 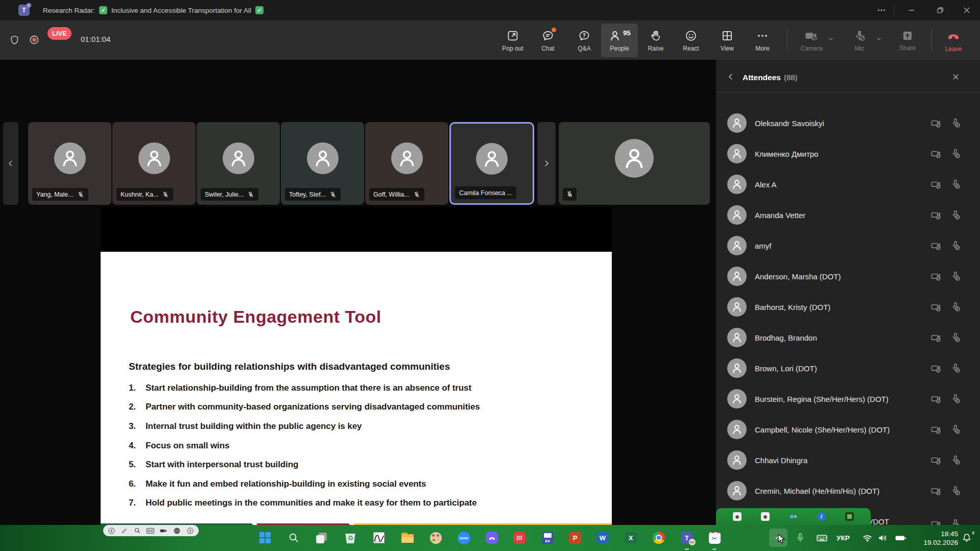 I want to click on raise-hand-button: Raise, so click(x=656, y=40).